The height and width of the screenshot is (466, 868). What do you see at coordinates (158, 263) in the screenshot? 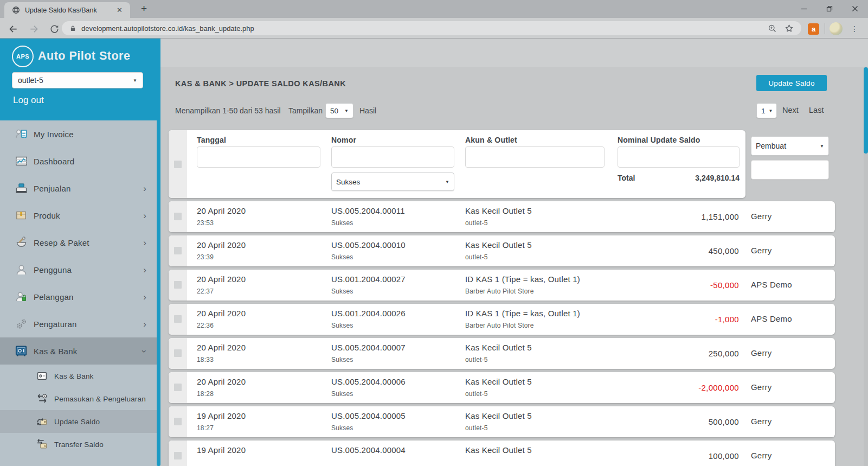
I see `sidebar-scrollbar` at bounding box center [158, 263].